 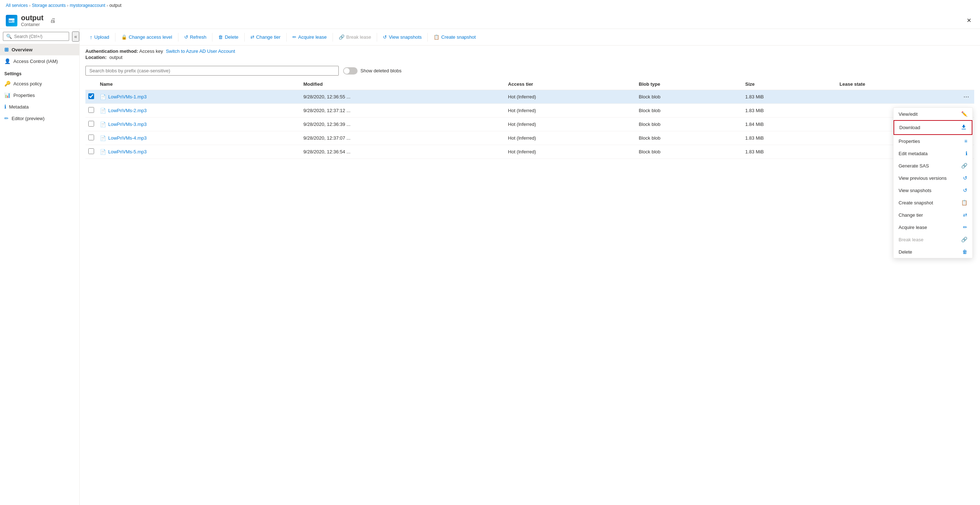 I want to click on context-menu-item-generate-sas: Generate SAS 🔗, so click(x=933, y=166).